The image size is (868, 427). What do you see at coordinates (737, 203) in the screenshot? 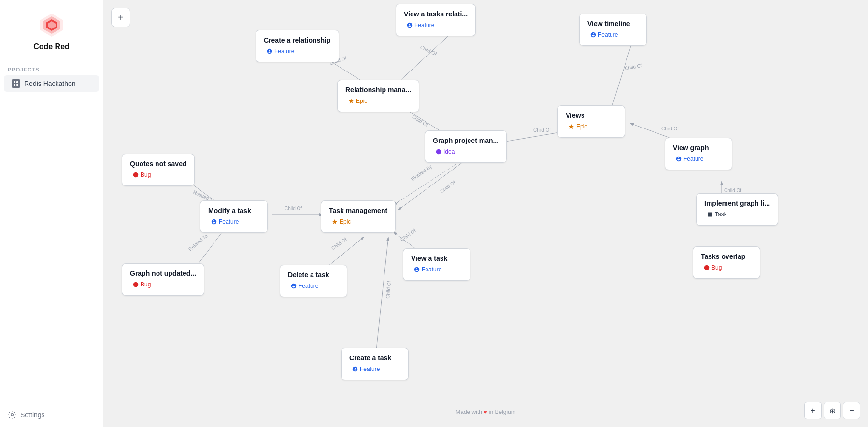
I see `node-title: Implement graph li...` at bounding box center [737, 203].